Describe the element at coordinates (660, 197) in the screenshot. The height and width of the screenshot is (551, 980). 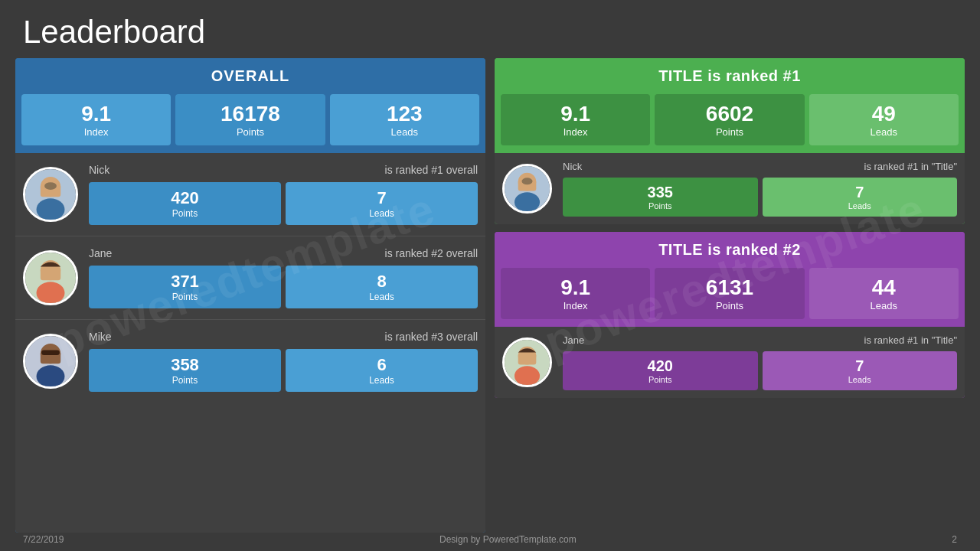
I see `green-nick-points-box: 335 Points` at that location.